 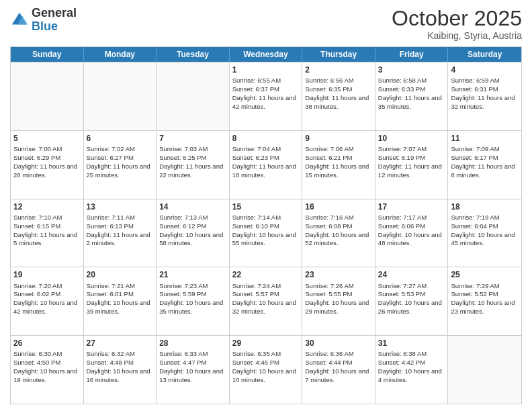 I want to click on sunset-text: Sunset: 6:27 PM, so click(x=120, y=158).